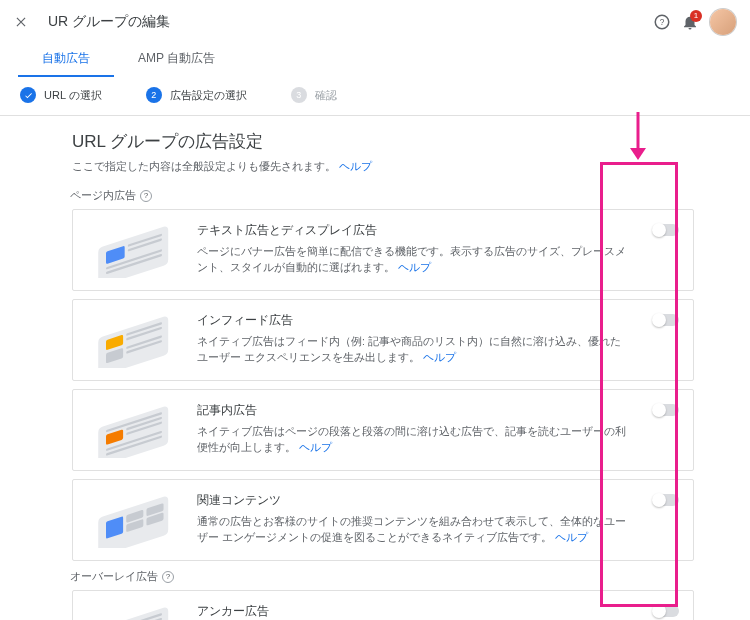  What do you see at coordinates (383, 340) in the screenshot?
I see `card-infeed-ads: インフィード広告 ネイティブ広告はフィード内（例: 記事や商品のリスト内）に自然…` at bounding box center [383, 340].